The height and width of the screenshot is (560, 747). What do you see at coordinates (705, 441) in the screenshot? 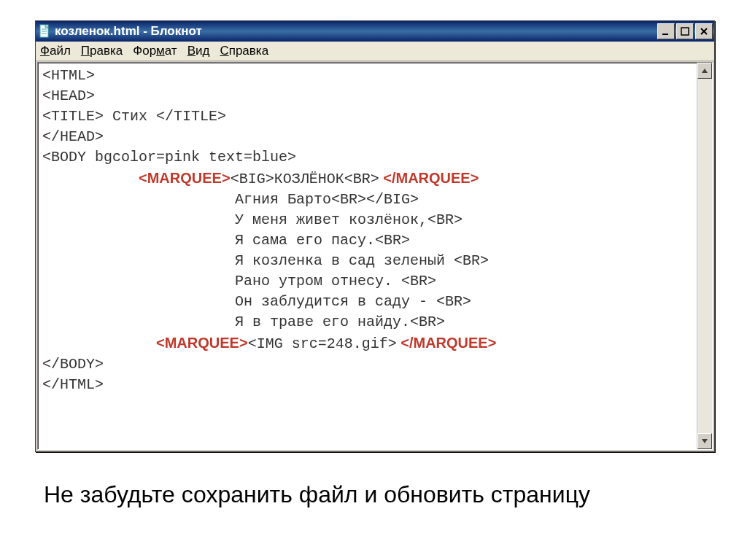
I see `scroll-down-button` at bounding box center [705, 441].